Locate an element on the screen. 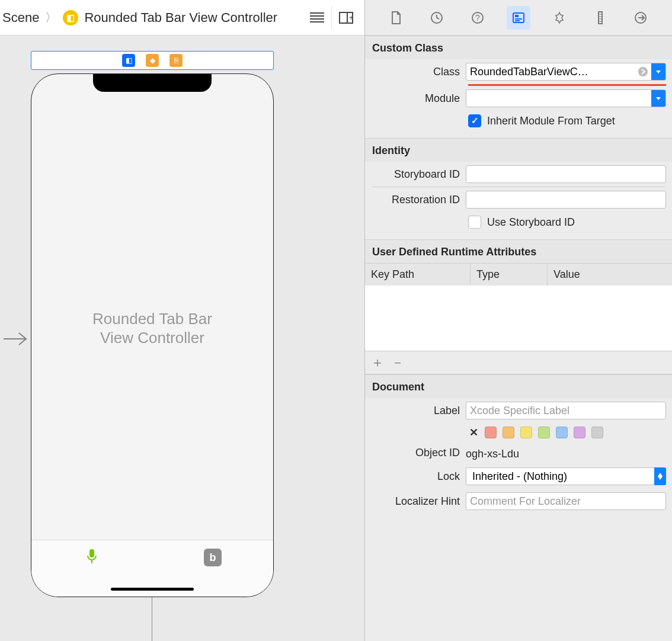 This screenshot has width=672, height=641. no-color-button: ✕ is located at coordinates (473, 432).